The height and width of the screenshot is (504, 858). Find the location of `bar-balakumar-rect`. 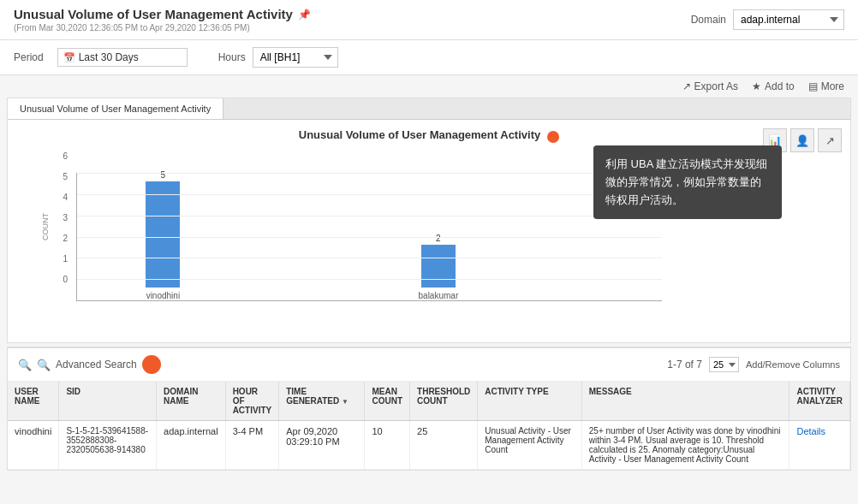

bar-balakumar-rect is located at coordinates (438, 266).